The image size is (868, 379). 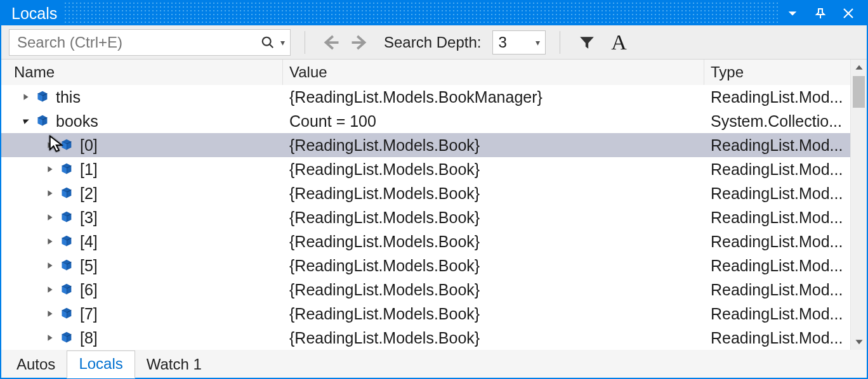 I want to click on titlebar: Locals, so click(x=434, y=13).